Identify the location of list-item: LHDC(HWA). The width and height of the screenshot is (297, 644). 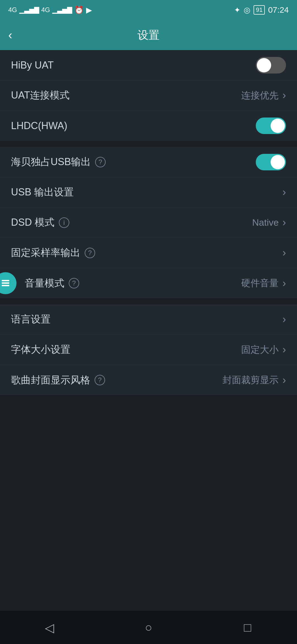
(148, 126).